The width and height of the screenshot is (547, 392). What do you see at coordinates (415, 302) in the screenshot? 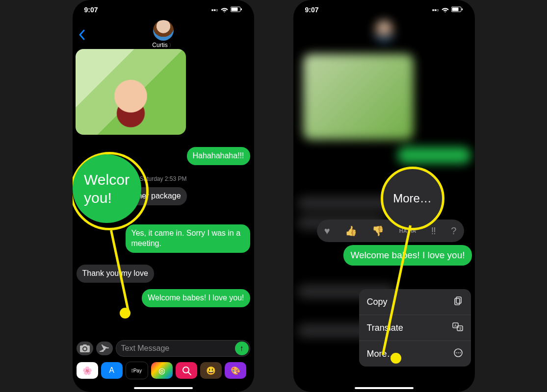
I see `menu-copy: Copy` at bounding box center [415, 302].